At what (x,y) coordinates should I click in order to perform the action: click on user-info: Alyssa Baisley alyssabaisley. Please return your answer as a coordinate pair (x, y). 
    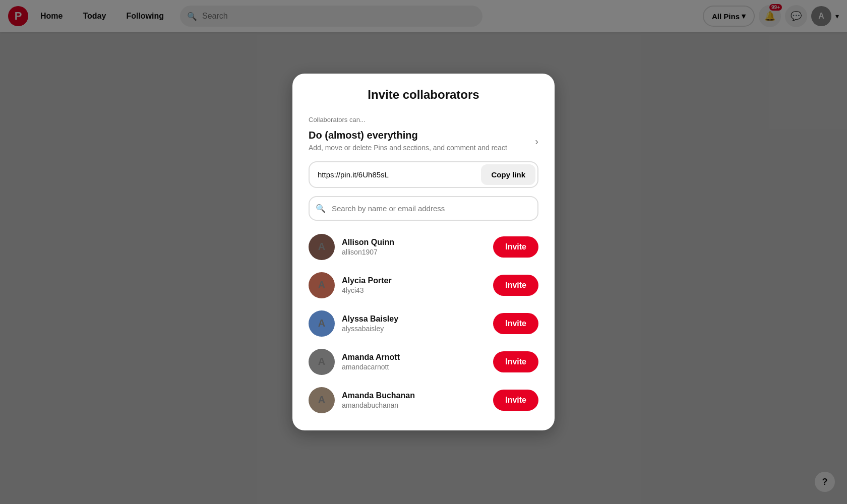
    Looking at the image, I should click on (417, 324).